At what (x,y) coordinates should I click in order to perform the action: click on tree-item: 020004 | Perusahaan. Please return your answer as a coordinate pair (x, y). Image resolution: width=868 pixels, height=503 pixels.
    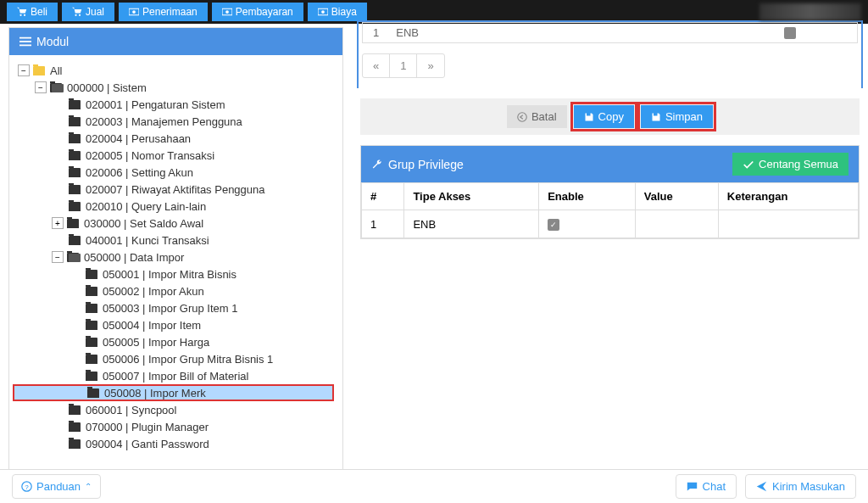
    Looking at the image, I should click on (176, 138).